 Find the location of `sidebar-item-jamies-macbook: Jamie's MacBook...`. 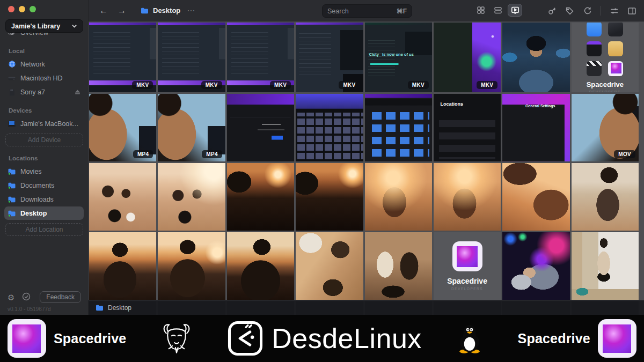

sidebar-item-jamies-macbook: Jamie's MacBook... is located at coordinates (44, 123).